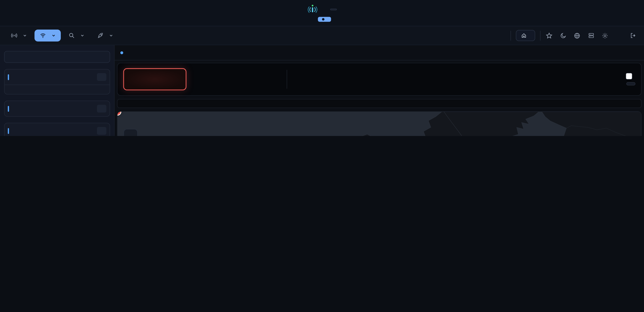  I want to click on globe-icon, so click(577, 36).